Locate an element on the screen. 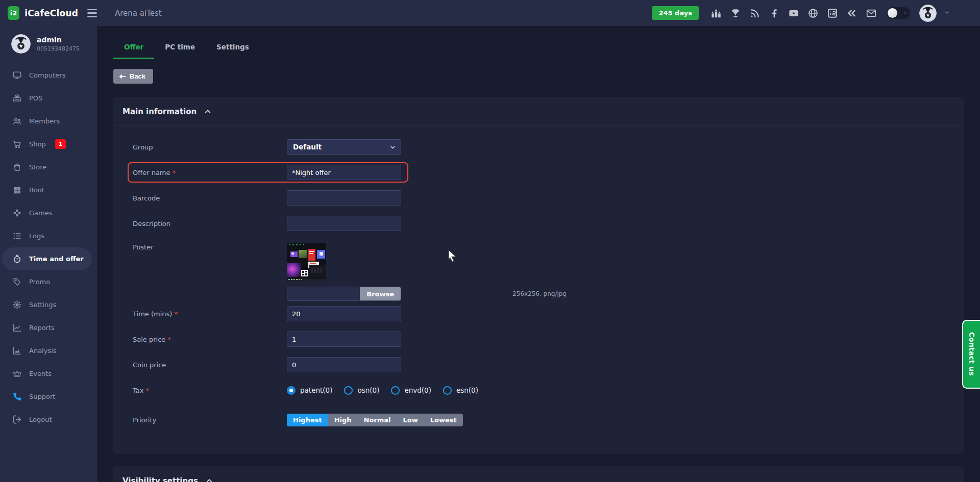 The height and width of the screenshot is (482, 980). chevron-down-icon is located at coordinates (947, 13).